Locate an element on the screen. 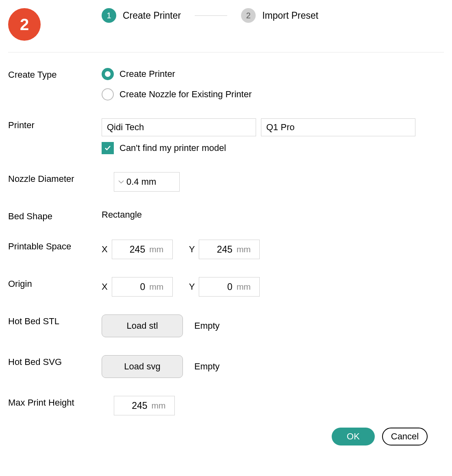 The width and height of the screenshot is (452, 476). radio-label: Create Printer is located at coordinates (147, 74).